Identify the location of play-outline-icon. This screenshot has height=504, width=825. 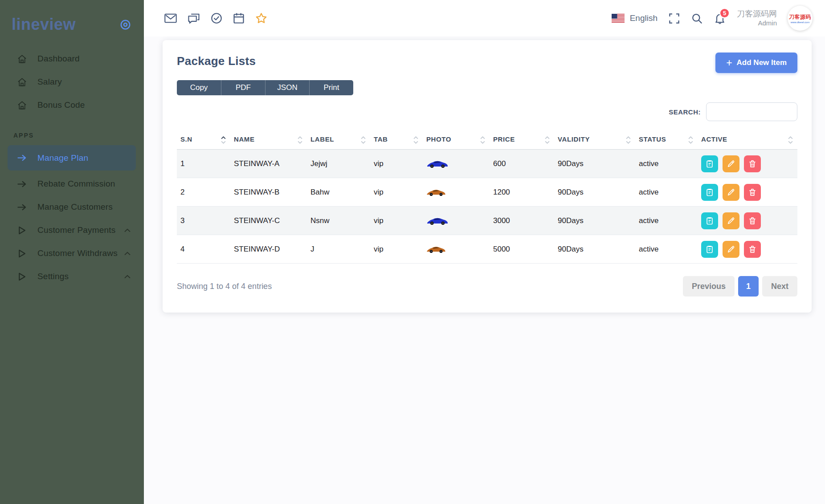
(22, 231).